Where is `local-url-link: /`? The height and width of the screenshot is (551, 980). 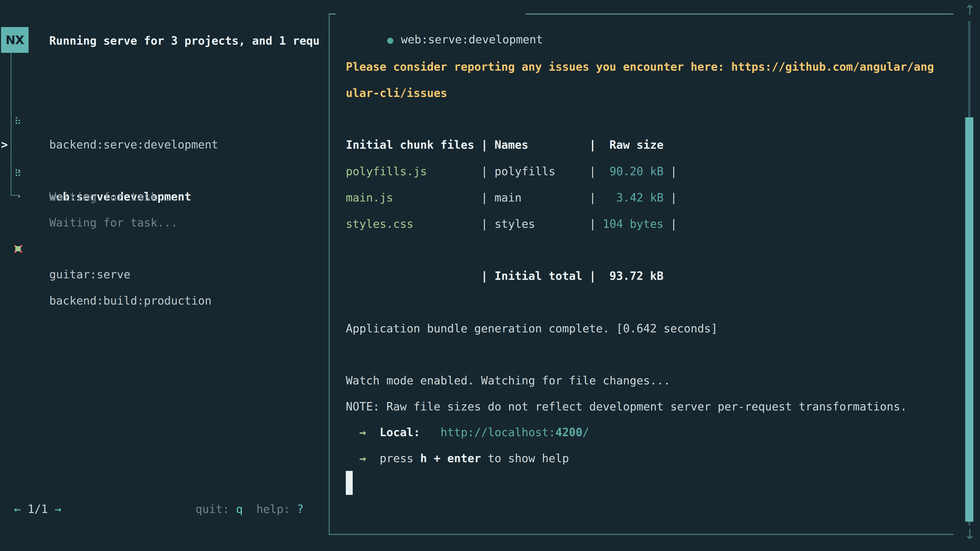
local-url-link: / is located at coordinates (586, 432).